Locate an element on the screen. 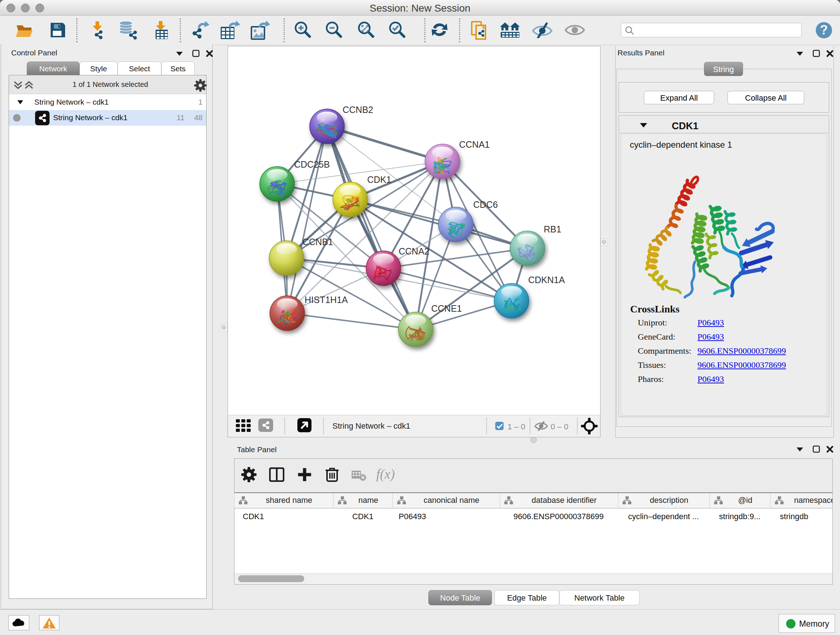 This screenshot has height=635, width=840. svg-text: CDKN1A is located at coordinates (547, 280).